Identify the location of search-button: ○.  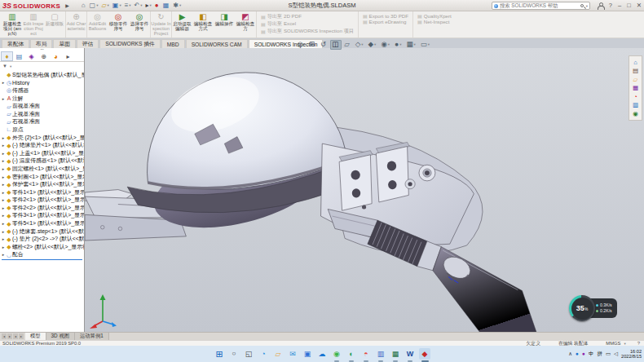
(234, 354).